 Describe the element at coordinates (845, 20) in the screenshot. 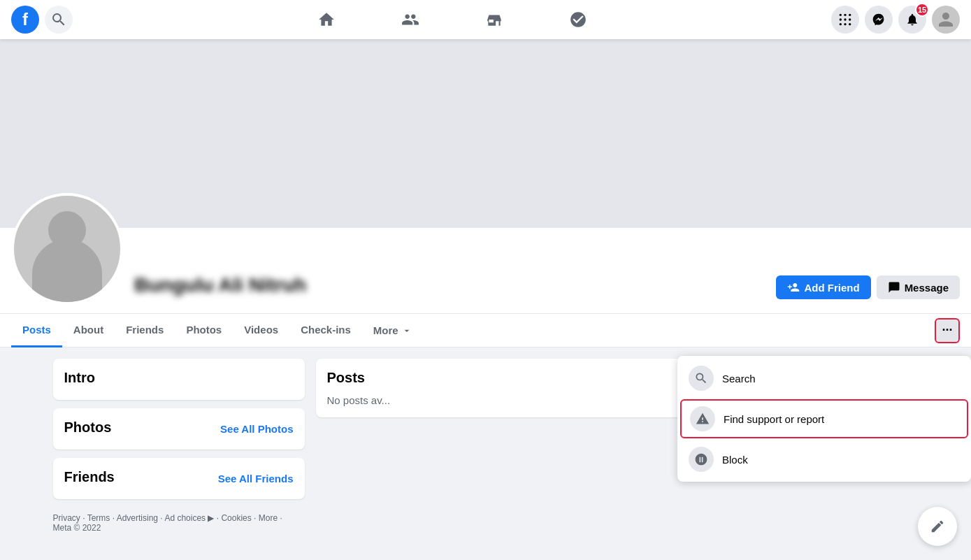

I see `menu-button` at that location.